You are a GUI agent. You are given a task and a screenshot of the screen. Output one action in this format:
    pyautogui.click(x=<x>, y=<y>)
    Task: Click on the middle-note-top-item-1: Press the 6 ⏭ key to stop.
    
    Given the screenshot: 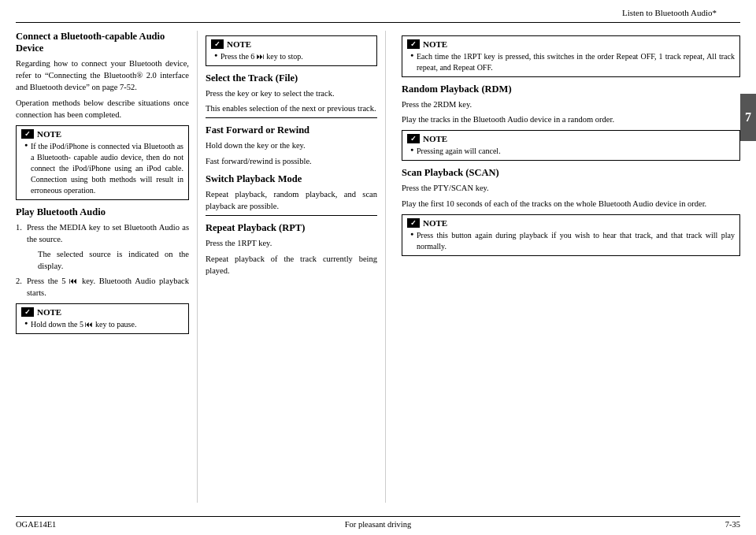 What is the action you would take?
    pyautogui.click(x=293, y=57)
    